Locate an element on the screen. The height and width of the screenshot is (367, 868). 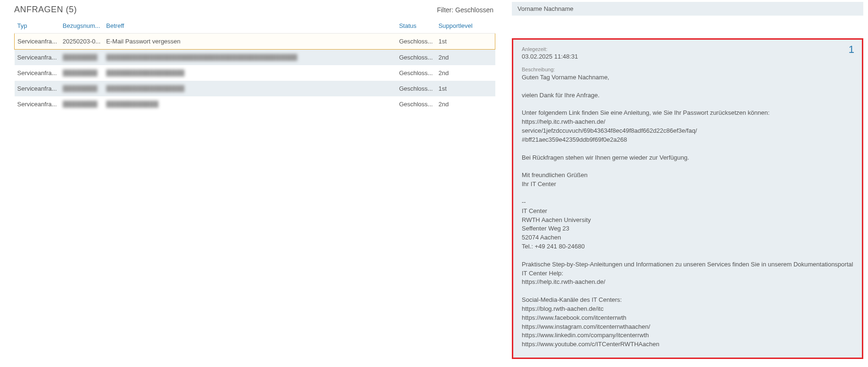
created-value: 03.02.2025 11:48:31 is located at coordinates (688, 57).